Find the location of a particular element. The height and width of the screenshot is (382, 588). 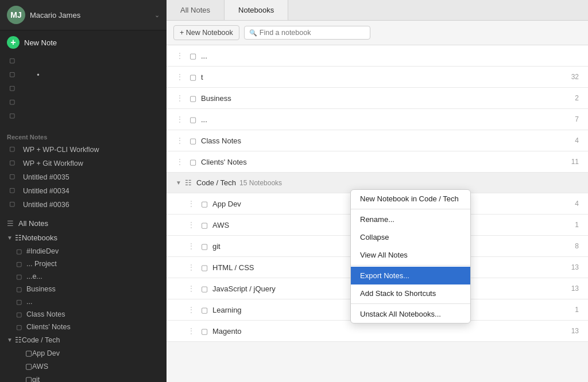

notebooks-label: Notebooks is located at coordinates (40, 237).